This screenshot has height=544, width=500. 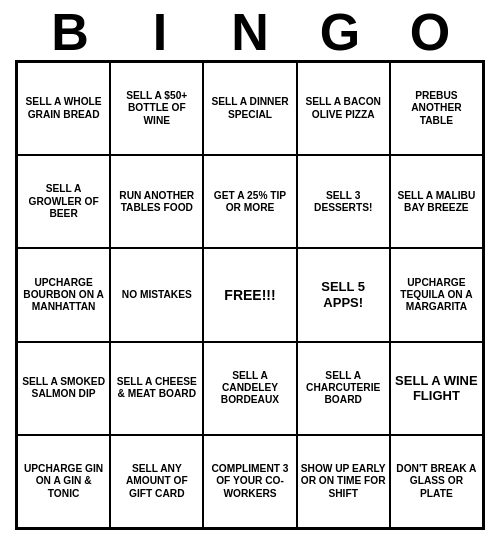 I want to click on letter-i: I, so click(x=160, y=32).